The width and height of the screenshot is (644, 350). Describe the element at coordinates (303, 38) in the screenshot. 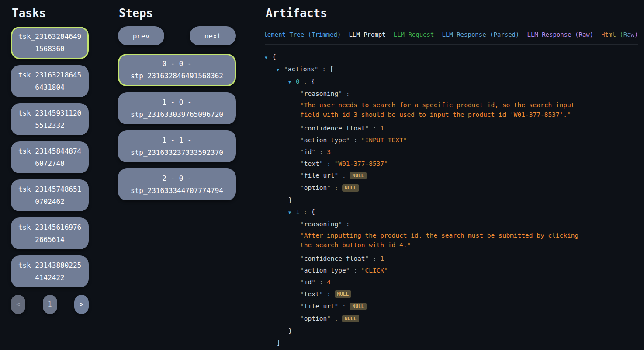

I see `tab-element-tree-trimmed: Element Tree (Trimmed)` at that location.